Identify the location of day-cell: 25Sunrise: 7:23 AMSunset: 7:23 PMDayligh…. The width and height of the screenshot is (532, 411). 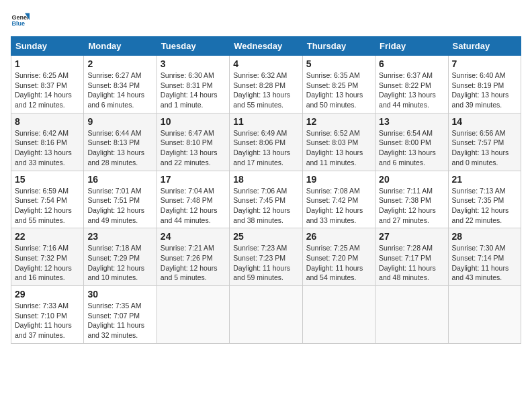
(266, 257).